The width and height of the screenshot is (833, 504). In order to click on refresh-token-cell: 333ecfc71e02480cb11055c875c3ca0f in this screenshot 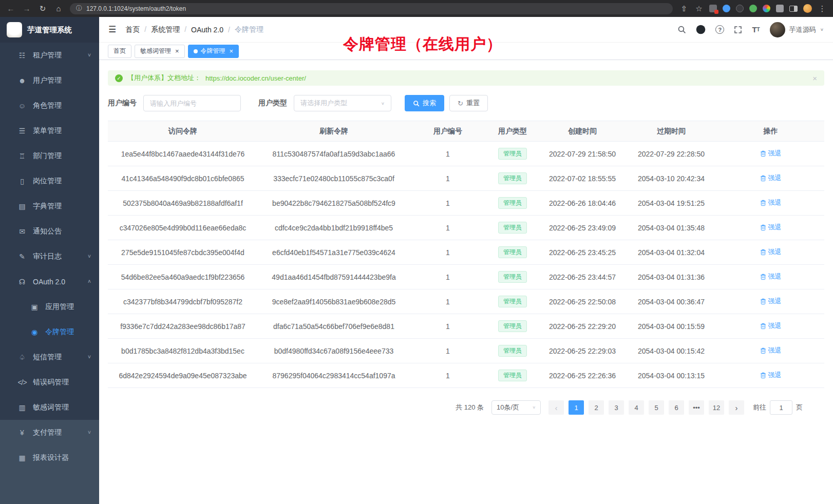, I will do `click(334, 179)`.